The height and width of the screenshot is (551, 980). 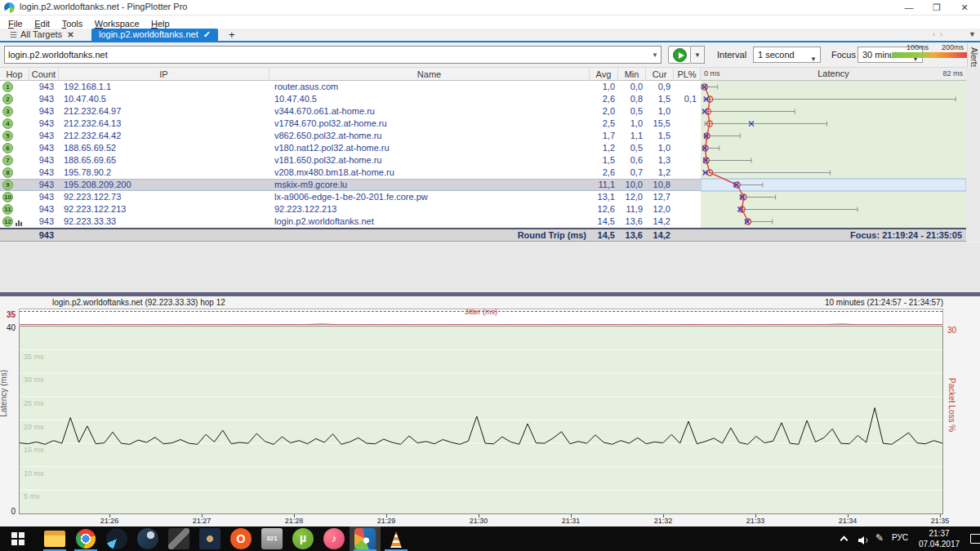 I want to click on target-input, so click(x=325, y=55).